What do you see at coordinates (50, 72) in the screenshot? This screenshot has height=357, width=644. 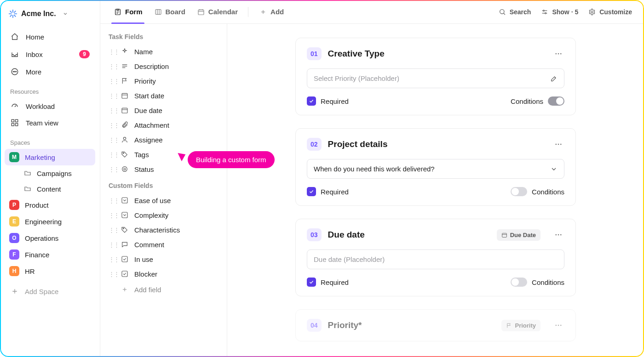 I see `nav-more: More` at bounding box center [50, 72].